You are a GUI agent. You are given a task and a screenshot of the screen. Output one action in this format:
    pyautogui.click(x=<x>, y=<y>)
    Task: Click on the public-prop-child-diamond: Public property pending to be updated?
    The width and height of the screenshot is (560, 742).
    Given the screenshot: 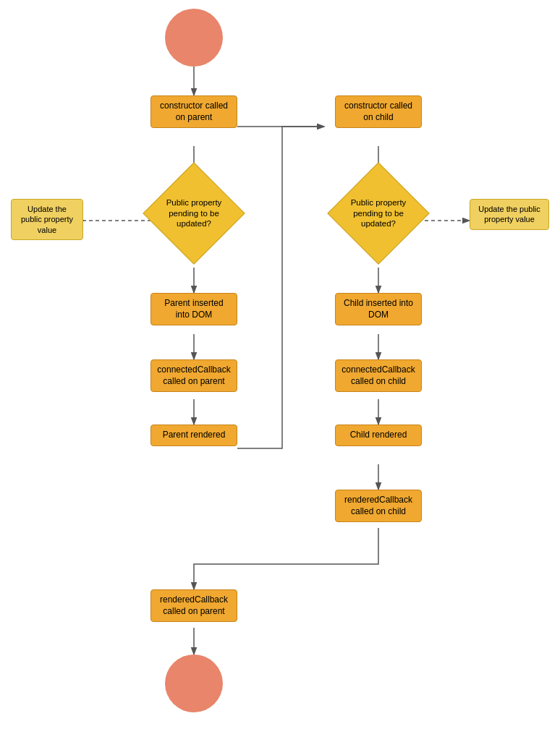 What is the action you would take?
    pyautogui.click(x=378, y=213)
    